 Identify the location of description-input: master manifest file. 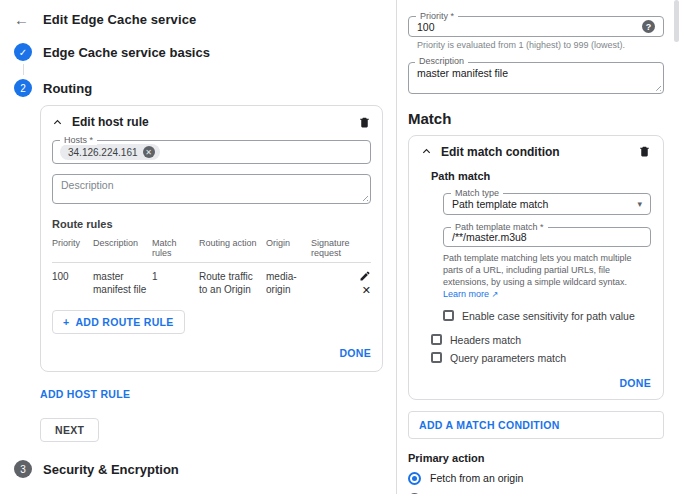
(536, 78).